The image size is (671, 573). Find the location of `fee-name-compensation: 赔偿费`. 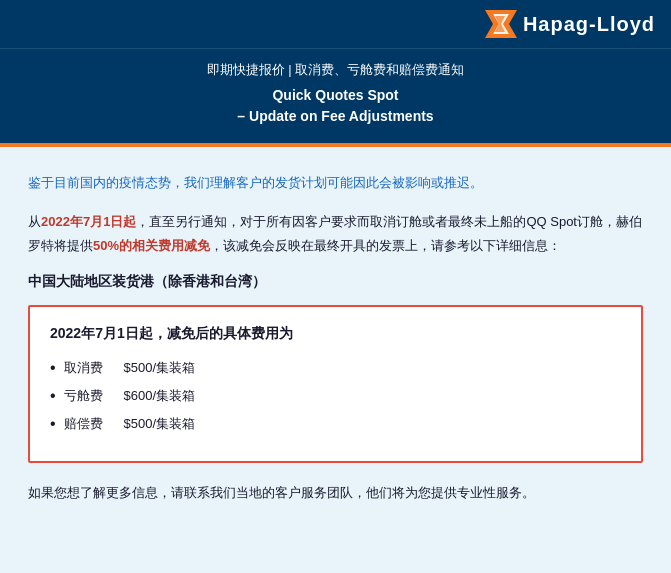

fee-name-compensation: 赔偿费 is located at coordinates (90, 424).